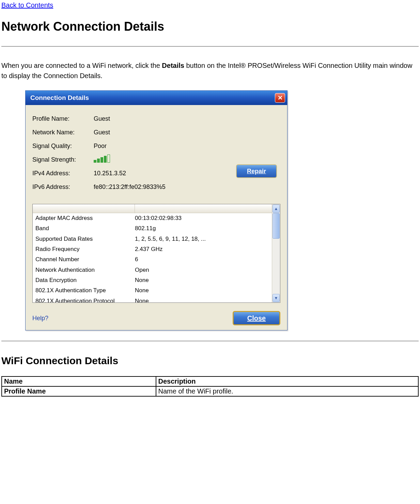  Describe the element at coordinates (276, 209) in the screenshot. I see `scroll-up-button: ▲` at that location.